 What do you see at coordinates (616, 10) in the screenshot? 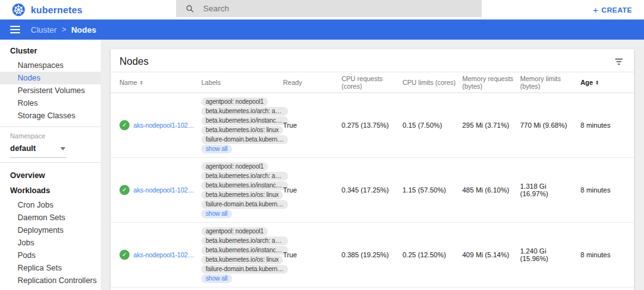
I see `create-button-label: CREATE` at bounding box center [616, 10].